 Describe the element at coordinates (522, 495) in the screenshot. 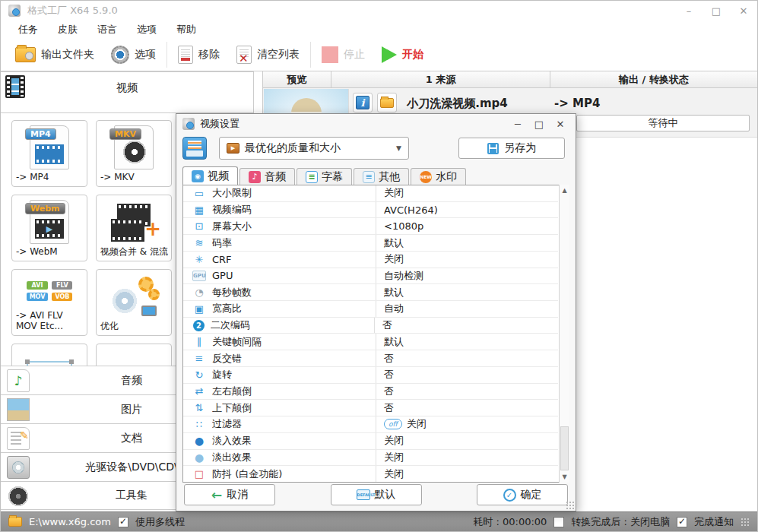

I see `ok-button: ✓ 确定` at that location.